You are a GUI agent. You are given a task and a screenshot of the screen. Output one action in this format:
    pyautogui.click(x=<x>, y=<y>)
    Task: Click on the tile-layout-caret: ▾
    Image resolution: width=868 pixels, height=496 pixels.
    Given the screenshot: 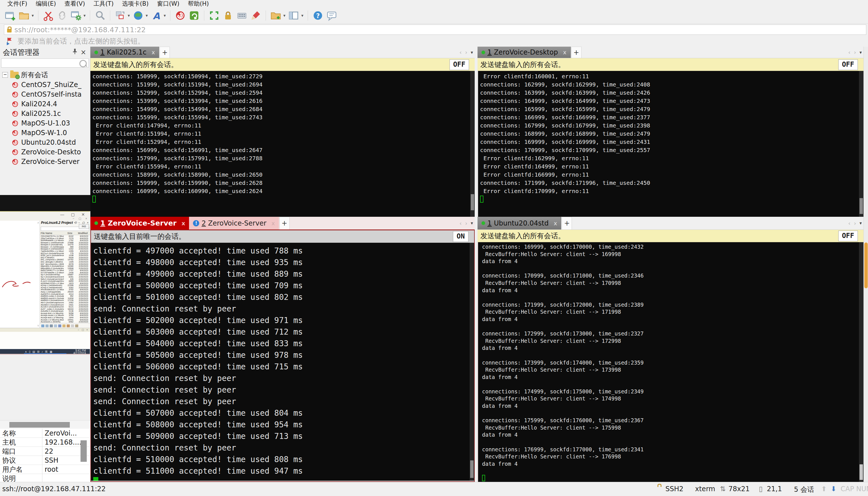 What is the action you would take?
    pyautogui.click(x=302, y=16)
    